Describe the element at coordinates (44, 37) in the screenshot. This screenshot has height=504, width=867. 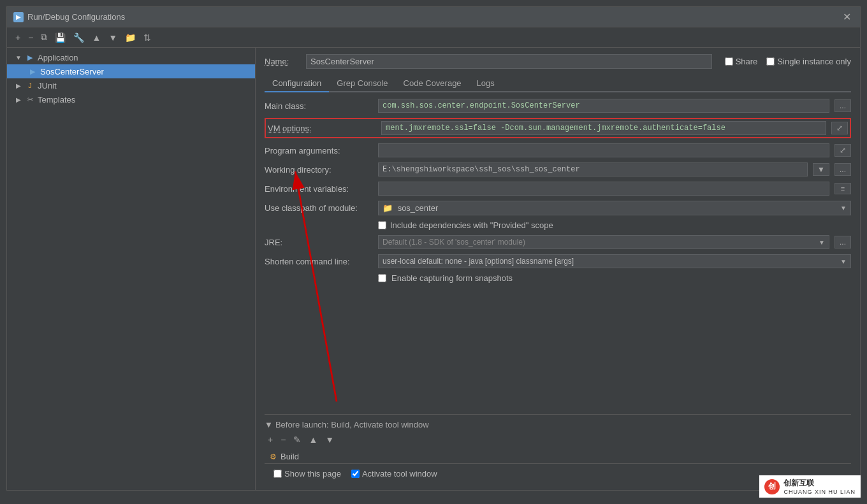
I see `copy-config-button: ⧉` at that location.